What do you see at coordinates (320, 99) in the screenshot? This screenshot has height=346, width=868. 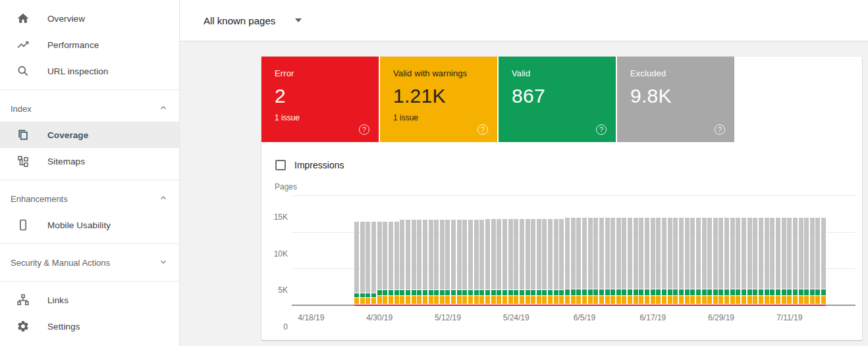 I see `error-card: Error 2 1 issue ?` at bounding box center [320, 99].